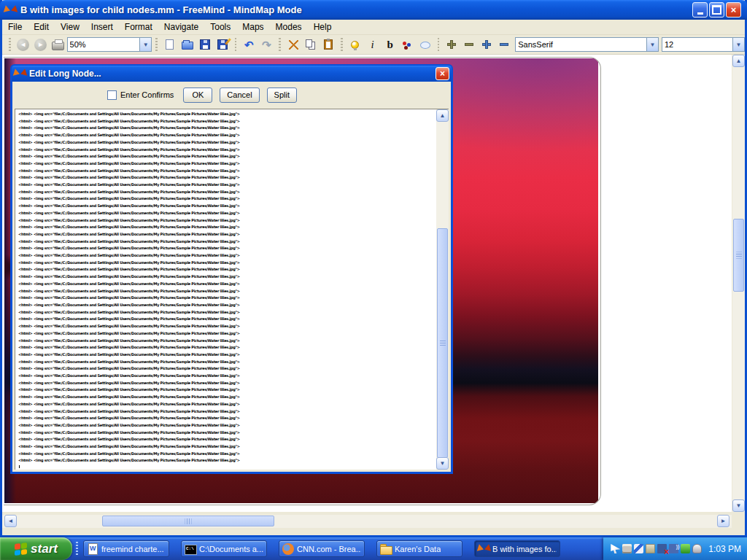 This screenshot has width=747, height=560. What do you see at coordinates (266, 44) in the screenshot?
I see `redo-button: ↷` at bounding box center [266, 44].